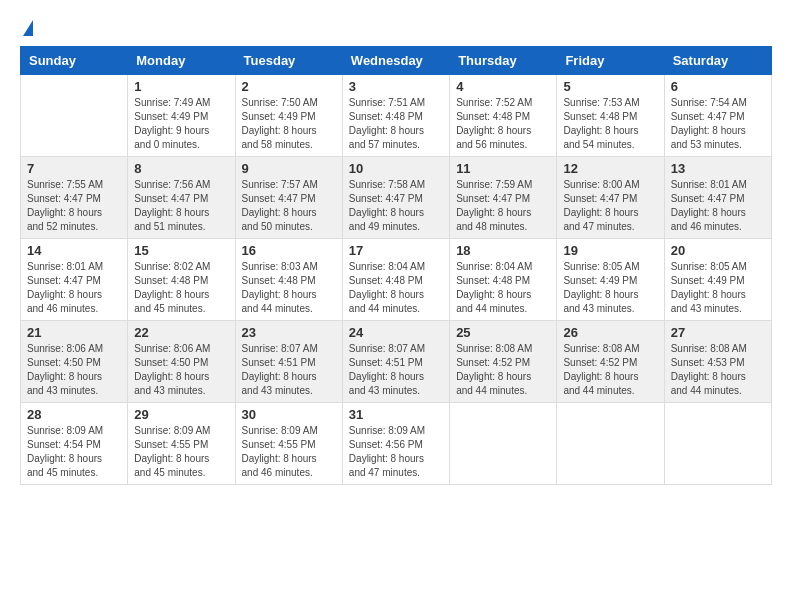 The height and width of the screenshot is (612, 792). Describe the element at coordinates (182, 198) in the screenshot. I see `calendar-cell: 8Sunrise: 7:56 AM Sunset: 4:47 PM Daylig…` at that location.